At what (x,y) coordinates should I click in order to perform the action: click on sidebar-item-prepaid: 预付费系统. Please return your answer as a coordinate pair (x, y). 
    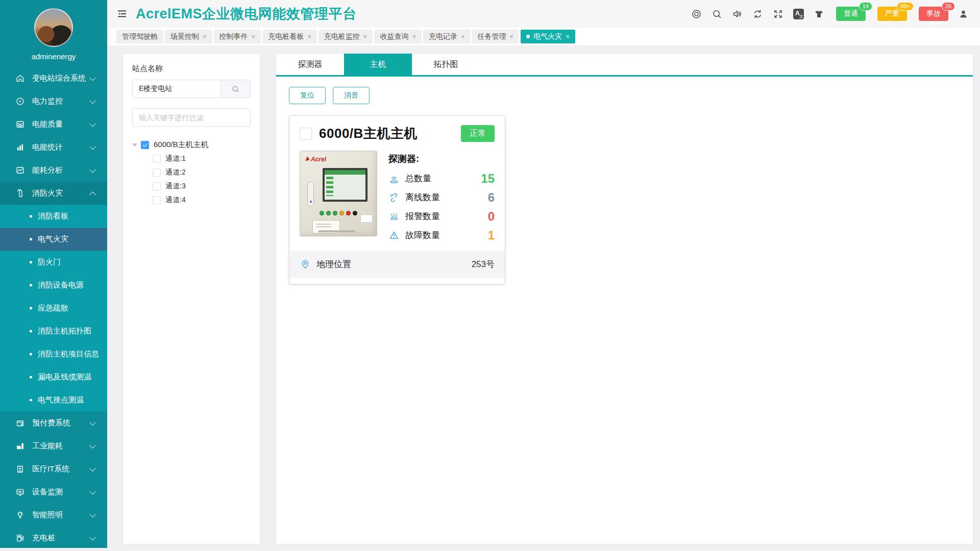
    Looking at the image, I should click on (54, 423).